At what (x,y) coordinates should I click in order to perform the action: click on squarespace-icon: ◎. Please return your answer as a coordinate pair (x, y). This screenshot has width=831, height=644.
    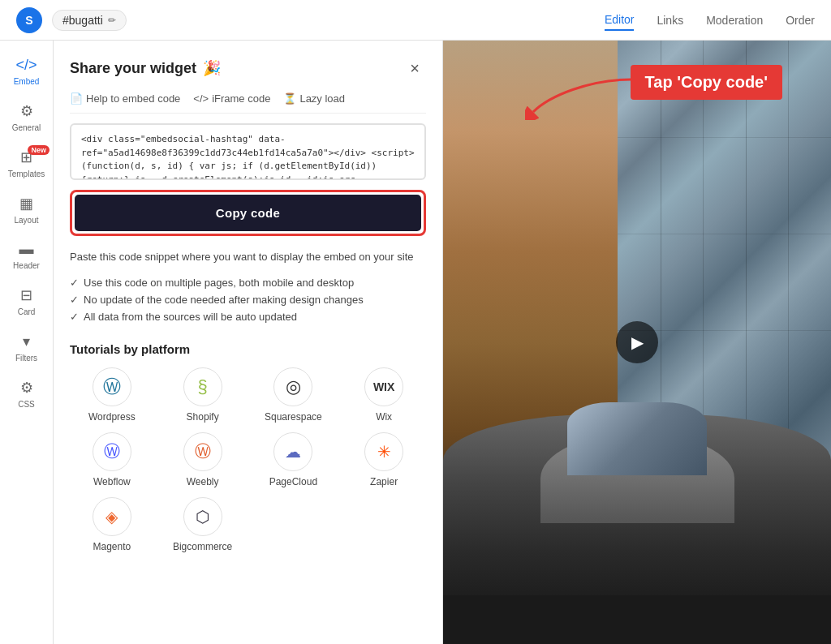
    Looking at the image, I should click on (293, 387).